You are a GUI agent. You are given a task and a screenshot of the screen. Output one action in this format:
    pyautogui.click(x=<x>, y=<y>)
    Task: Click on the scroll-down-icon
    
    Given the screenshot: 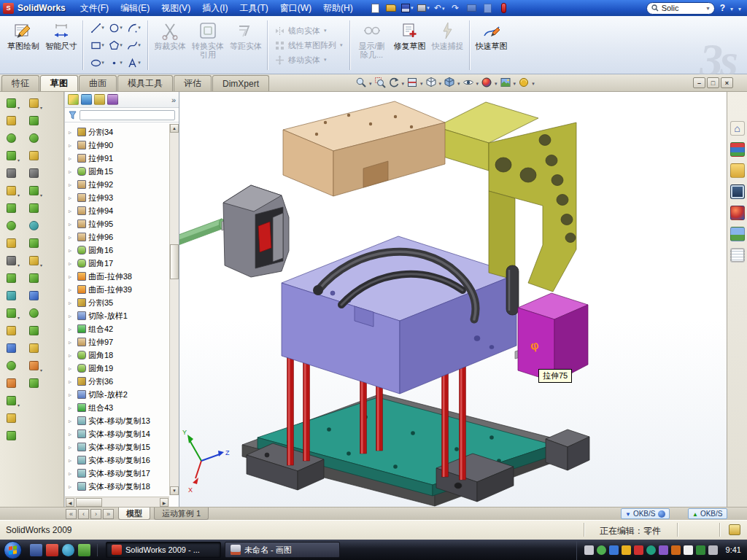 What is the action you would take?
    pyautogui.click(x=174, y=491)
    